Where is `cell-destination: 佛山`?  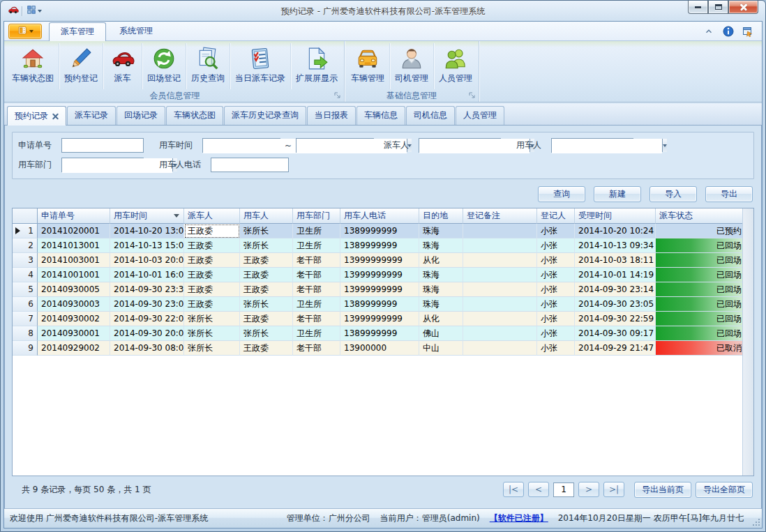
cell-destination: 佛山 is located at coordinates (441, 333).